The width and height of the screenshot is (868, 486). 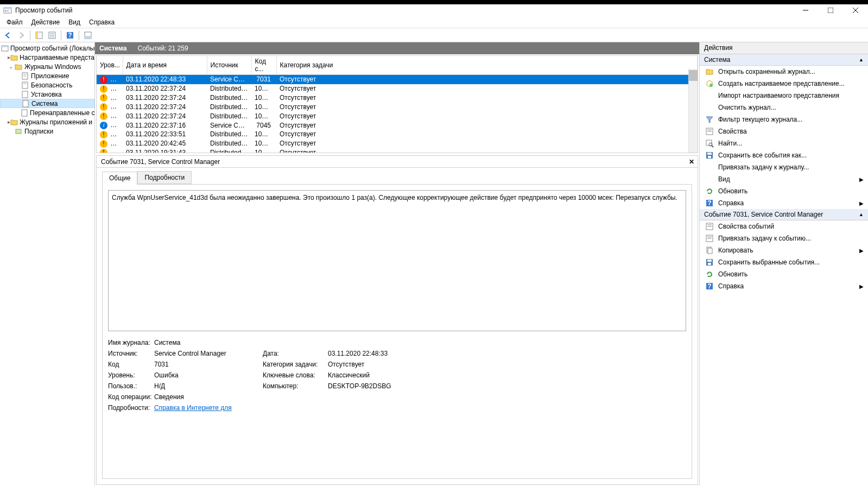 I want to click on forward-button, so click(x=21, y=35).